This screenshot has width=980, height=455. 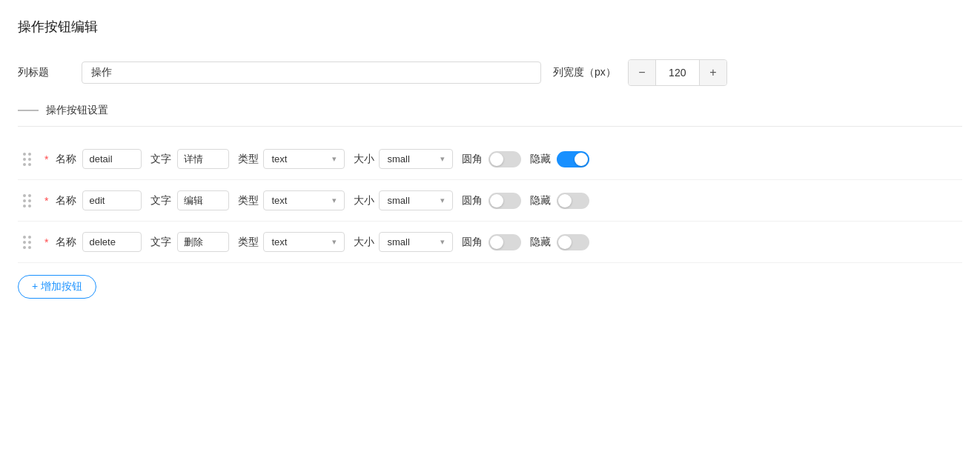 What do you see at coordinates (291, 242) in the screenshot?
I see `type-group-3: 类型 text ▾` at bounding box center [291, 242].